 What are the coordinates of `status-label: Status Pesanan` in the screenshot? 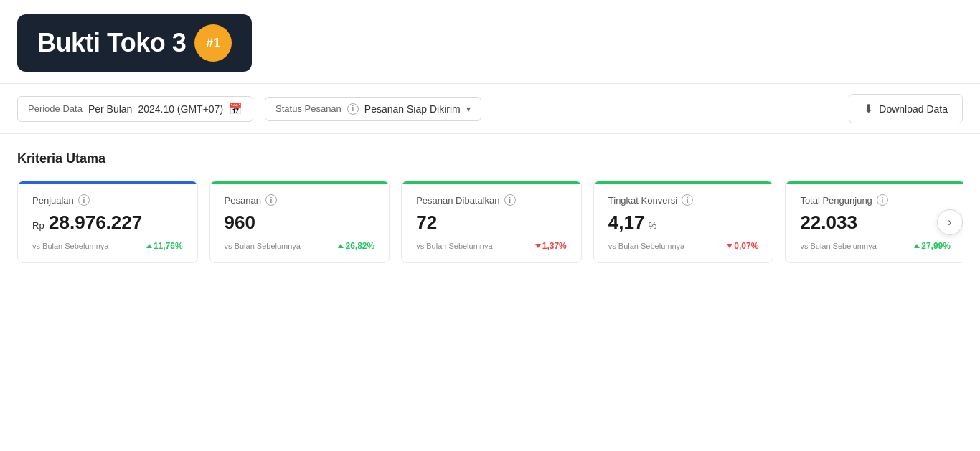 It's located at (308, 109).